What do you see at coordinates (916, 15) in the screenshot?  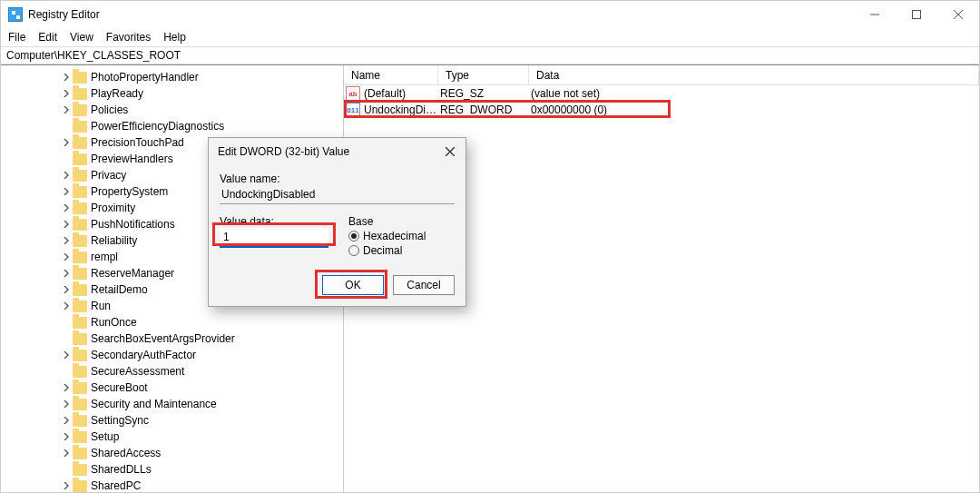 I see `maximize-button` at bounding box center [916, 15].